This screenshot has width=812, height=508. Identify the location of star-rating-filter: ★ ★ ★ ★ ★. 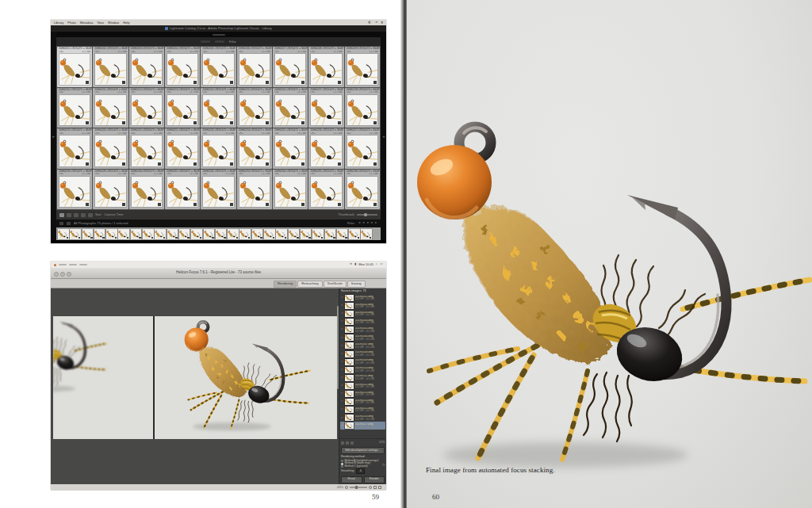
(368, 223).